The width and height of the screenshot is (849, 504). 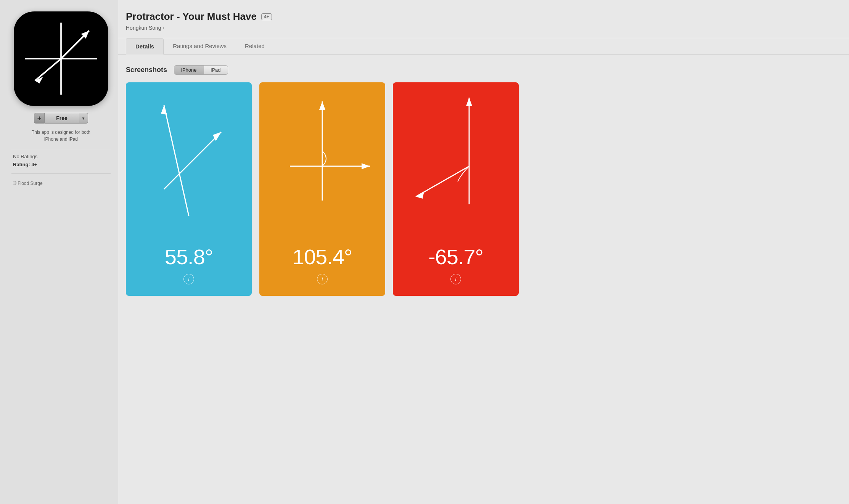 What do you see at coordinates (480, 17) in the screenshot?
I see `app-title-row: Protractor - Your Must Have 4+` at bounding box center [480, 17].